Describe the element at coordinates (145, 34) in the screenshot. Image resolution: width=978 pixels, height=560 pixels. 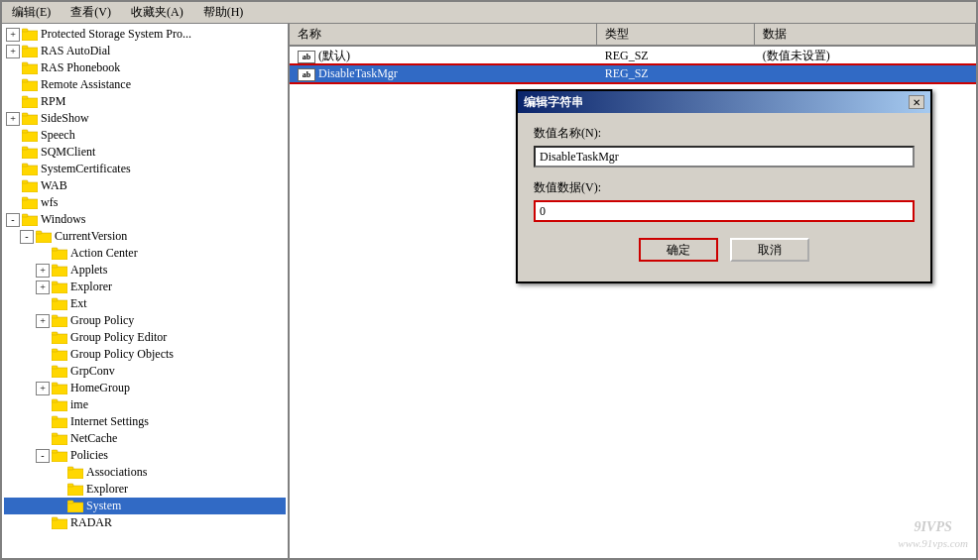
I see `tree-item-protected-storage: +Protected Storage System Pro...` at that location.